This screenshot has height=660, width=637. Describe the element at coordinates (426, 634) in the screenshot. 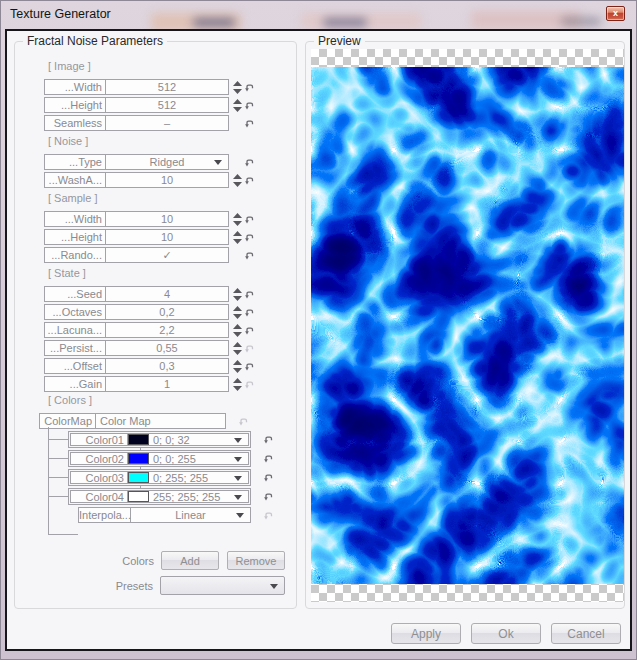

I see `apply-button: Apply` at that location.